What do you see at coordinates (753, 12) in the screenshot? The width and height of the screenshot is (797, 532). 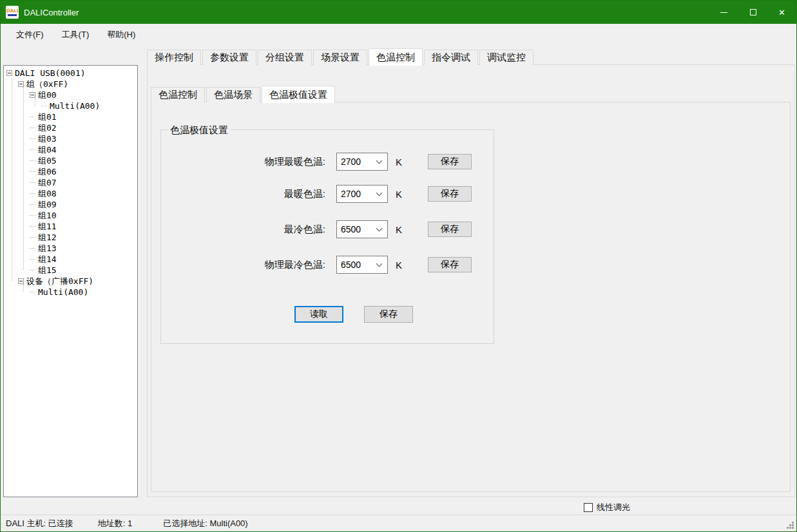 I see `maximize-button` at bounding box center [753, 12].